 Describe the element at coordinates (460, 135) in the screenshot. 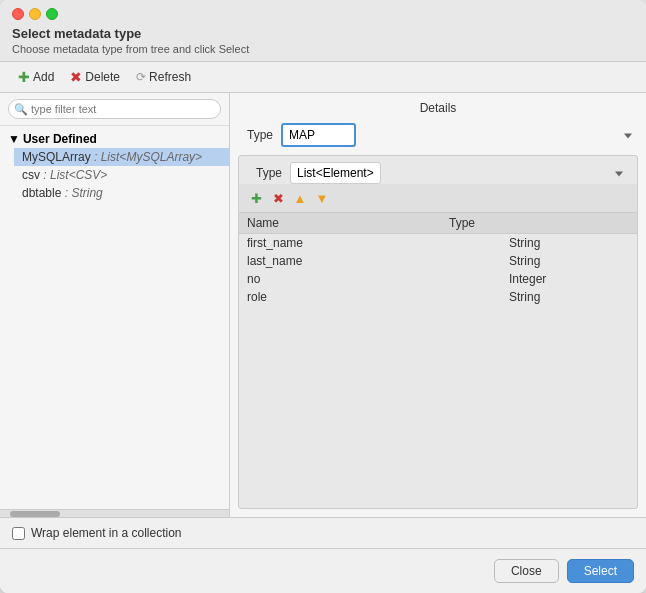

I see `type-select-wrapper: MAP LIST STRING INTEGER BOOLEAN` at that location.